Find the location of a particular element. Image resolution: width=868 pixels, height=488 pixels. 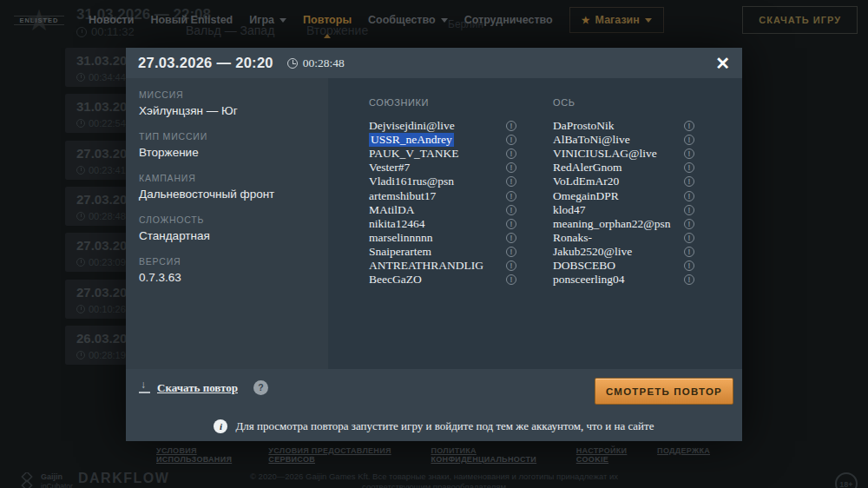

detail-version: ВЕРСИЯ 0.7.3.63 is located at coordinates (229, 270).